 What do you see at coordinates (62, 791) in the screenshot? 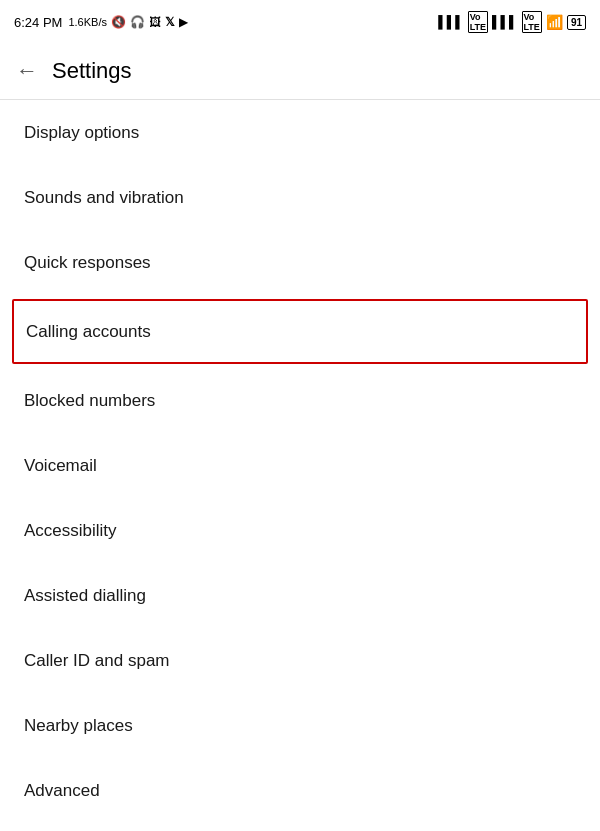
I see `settings-item-label-advanced: Advanced` at bounding box center [62, 791].